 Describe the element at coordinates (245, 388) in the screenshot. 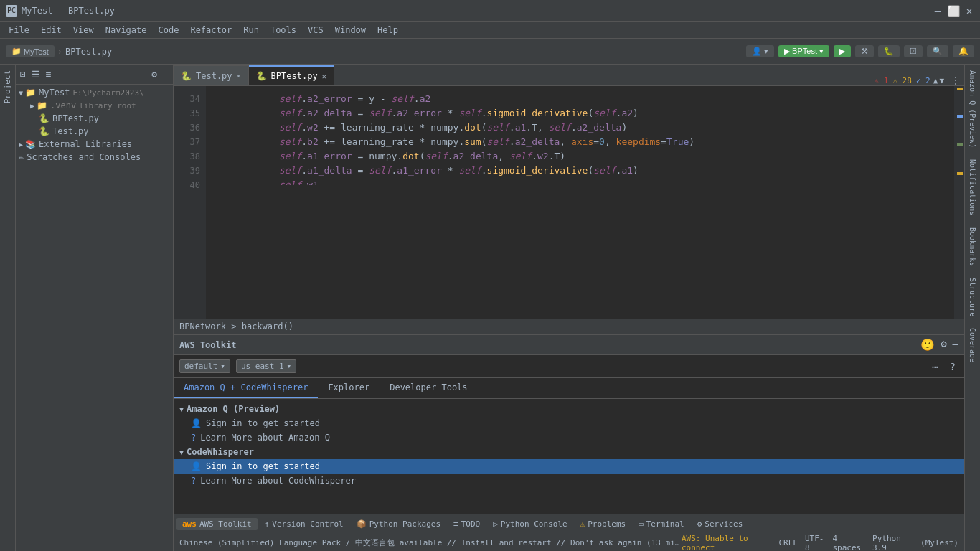

I see `aws-tab-amazon-q: Amazon Q + CodeWhisperer` at that location.